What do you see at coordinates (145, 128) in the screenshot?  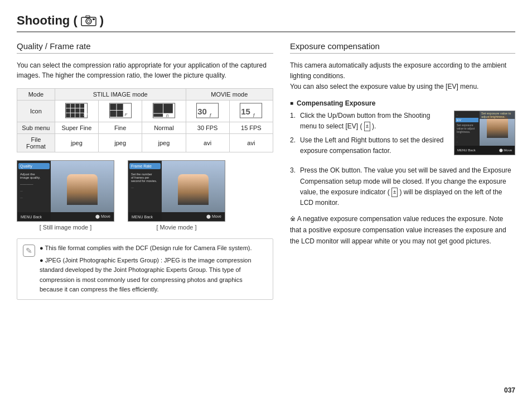 I see `table-submenu-row: Sub menu Super Fine Fine Normal 30 FPS 1…` at bounding box center [145, 128].